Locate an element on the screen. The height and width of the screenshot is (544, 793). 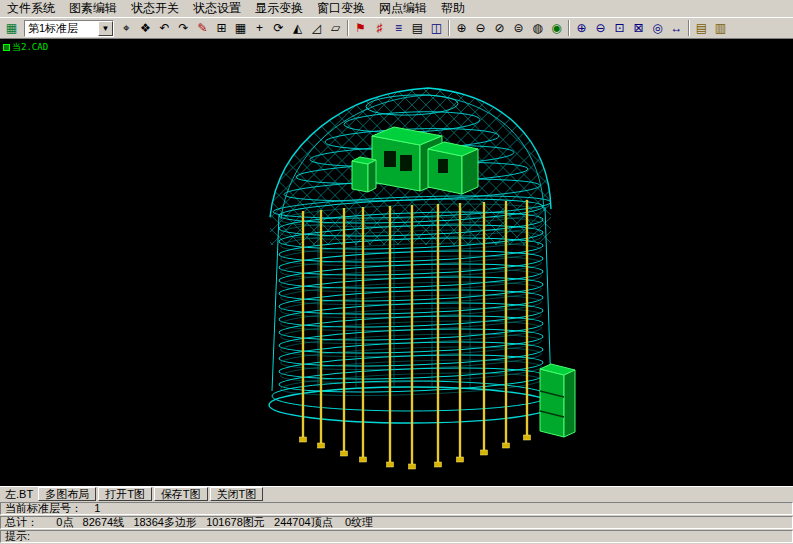
model-file-icon is located at coordinates (6, 48).